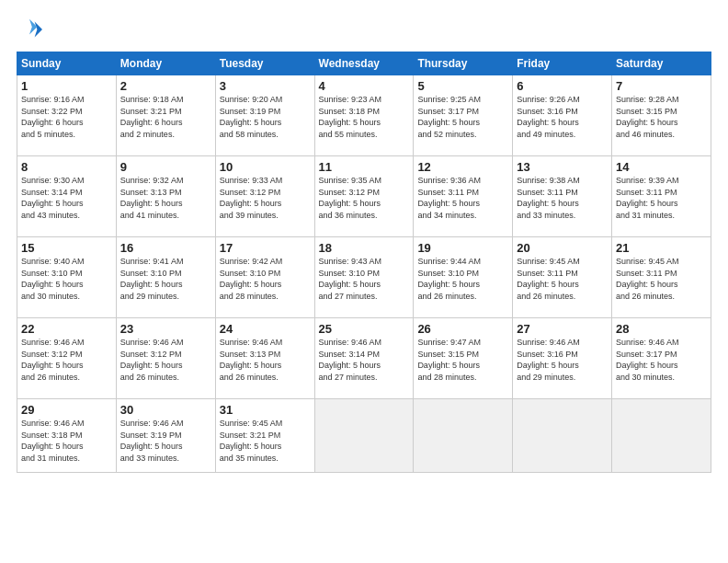 Image resolution: width=728 pixels, height=563 pixels. Describe the element at coordinates (67, 359) in the screenshot. I see `calendar-cell: 22Sunrise: 9:46 AM Sunset: 3:12 PM Dayli…` at that location.